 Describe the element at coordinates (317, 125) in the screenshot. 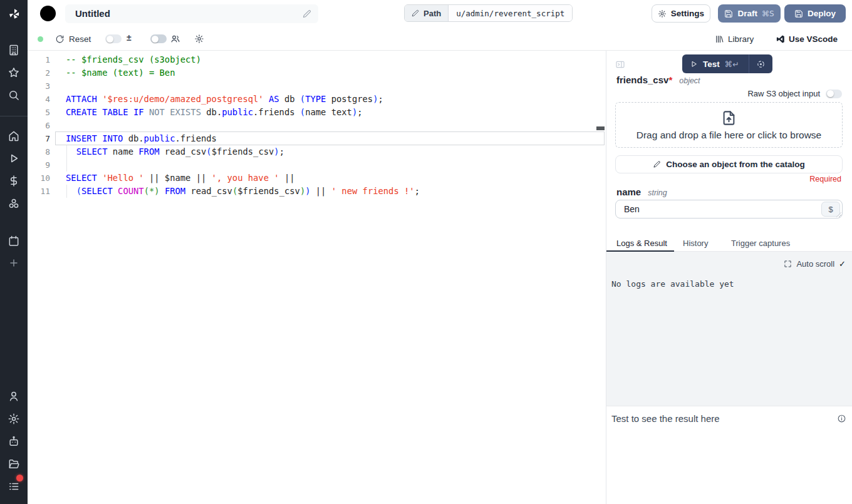

I see `code-line: 6` at that location.